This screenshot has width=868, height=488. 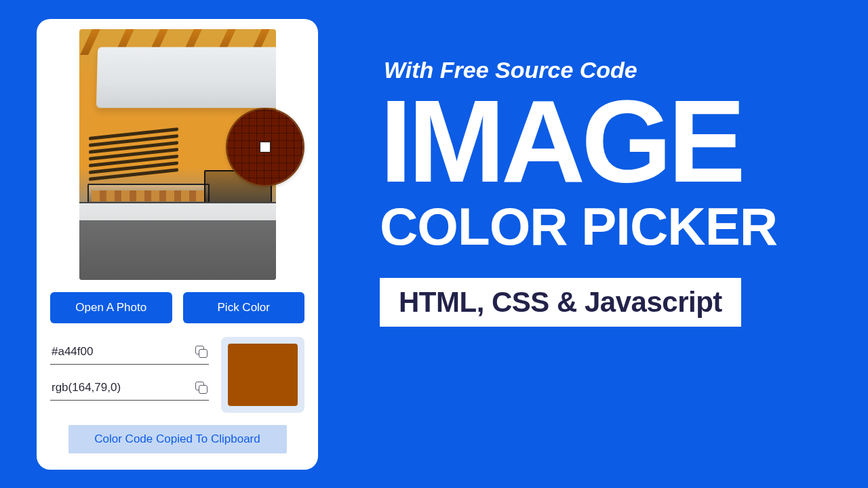 What do you see at coordinates (610, 141) in the screenshot?
I see `hero-title: IMAGE` at bounding box center [610, 141].